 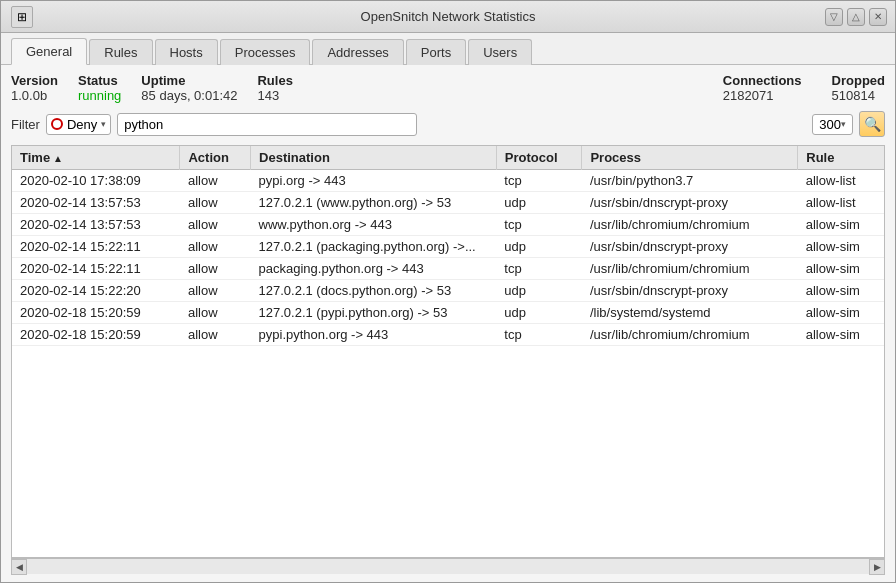 What do you see at coordinates (830, 124) in the screenshot?
I see `page-size-value: 300` at bounding box center [830, 124].